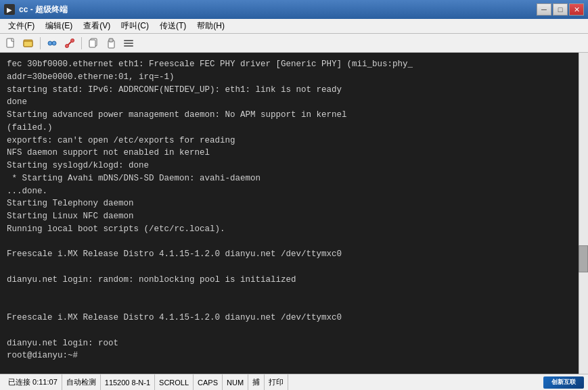  What do you see at coordinates (9, 9) in the screenshot?
I see `app-icon-char: ▶` at bounding box center [9, 9].